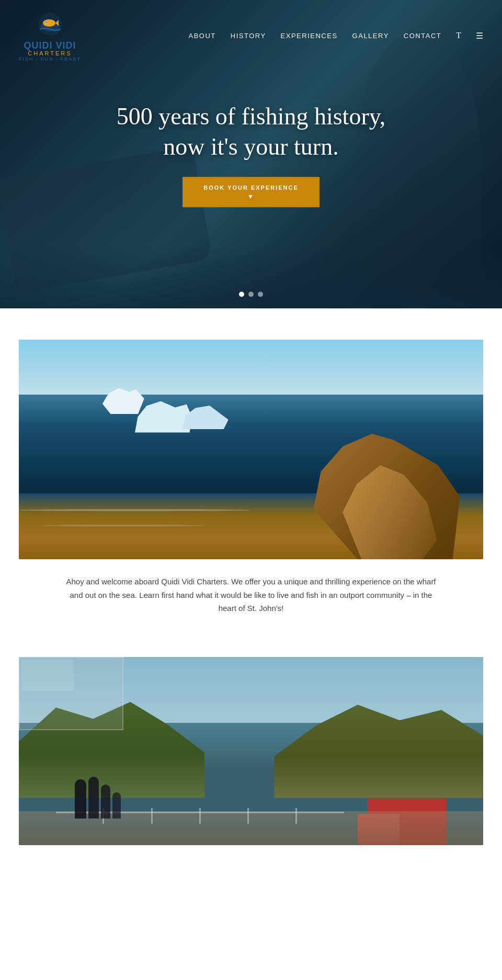 The width and height of the screenshot is (502, 980). Describe the element at coordinates (251, 155) in the screenshot. I see `hero-content: 500 years of fishing history, now it's y…` at that location.